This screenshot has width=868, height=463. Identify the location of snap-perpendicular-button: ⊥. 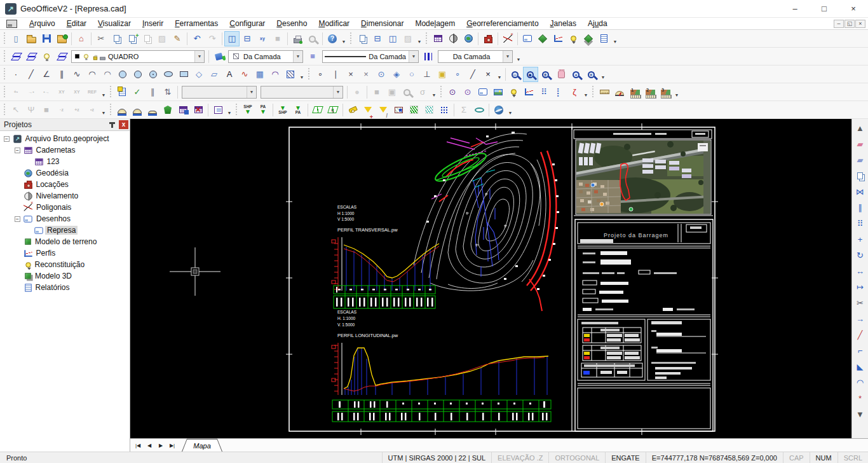
(427, 74).